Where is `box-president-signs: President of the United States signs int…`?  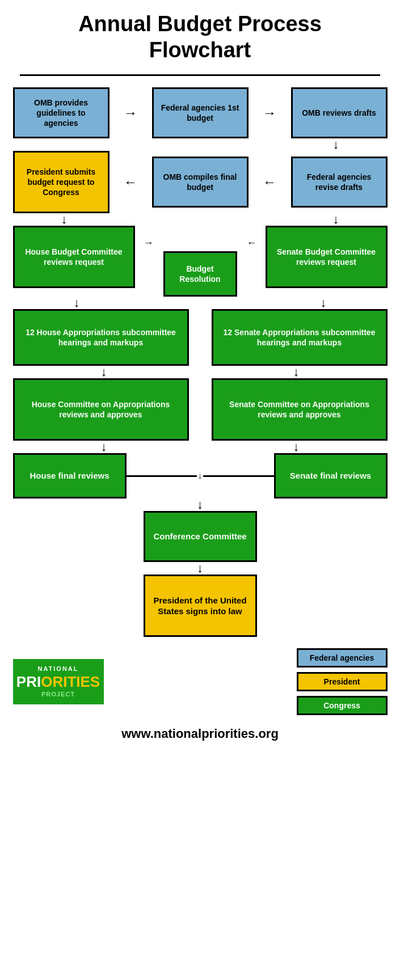
box-president-signs: President of the United States signs int… is located at coordinates (200, 606).